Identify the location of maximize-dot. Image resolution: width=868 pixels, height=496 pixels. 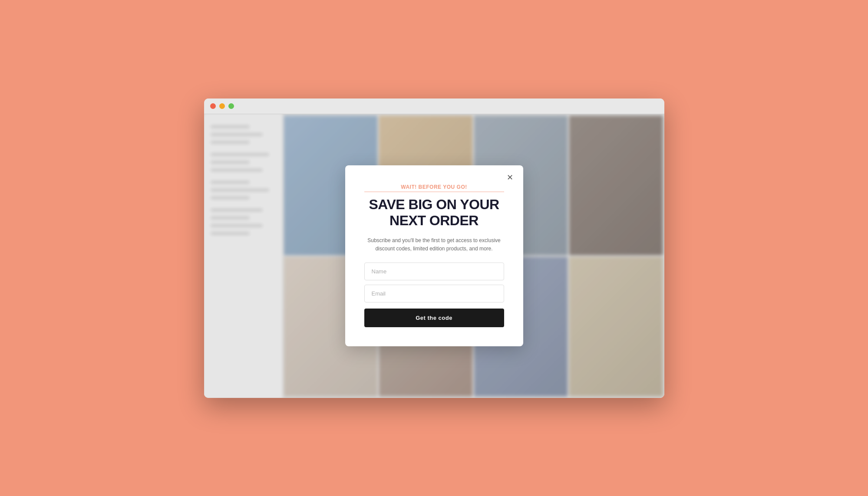
(231, 106).